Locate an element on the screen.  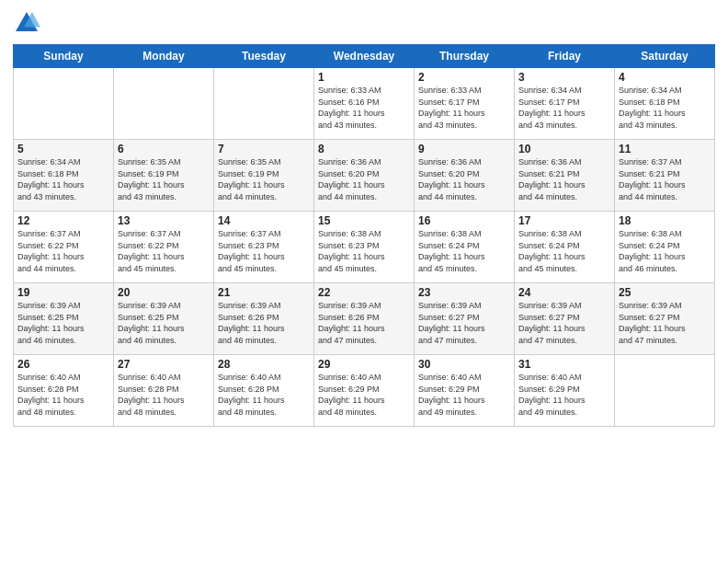
weekday-header-monday: Monday is located at coordinates (164, 57).